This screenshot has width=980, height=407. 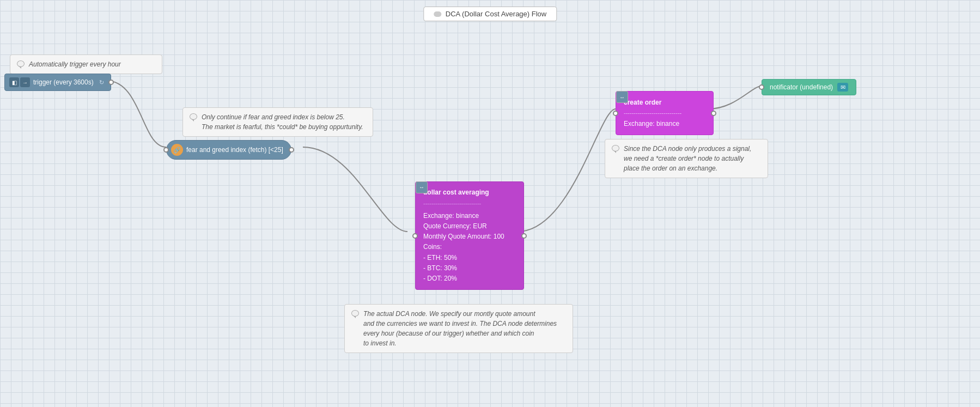 What do you see at coordinates (75, 64) in the screenshot?
I see `trigger-comment-text: Automatically trigger every hour` at bounding box center [75, 64].